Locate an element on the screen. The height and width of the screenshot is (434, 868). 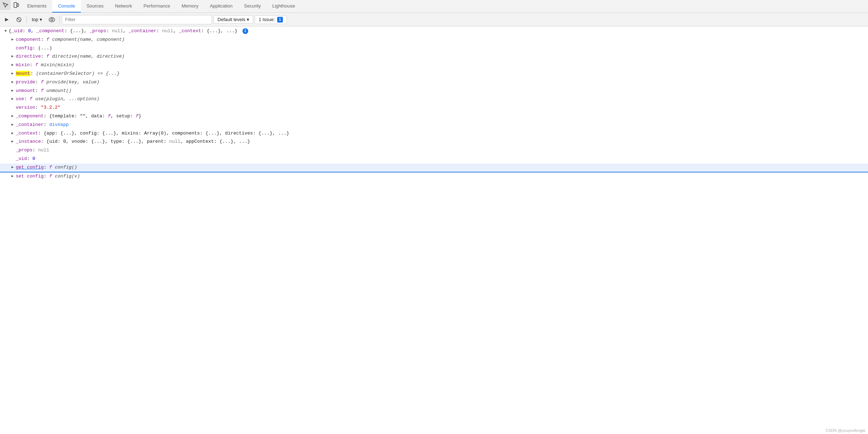
get-config-content: get config: f config() is located at coordinates (441, 167).